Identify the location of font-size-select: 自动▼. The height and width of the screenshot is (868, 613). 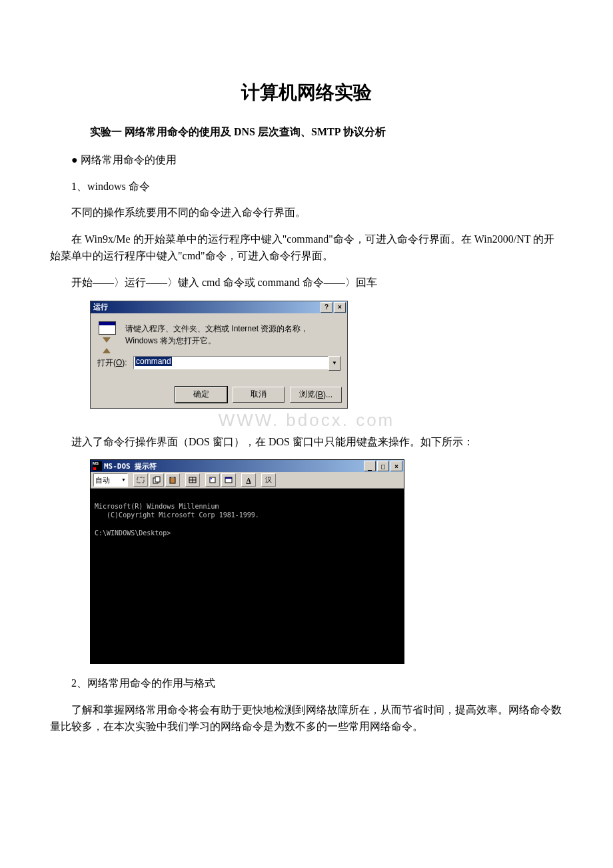
(111, 480).